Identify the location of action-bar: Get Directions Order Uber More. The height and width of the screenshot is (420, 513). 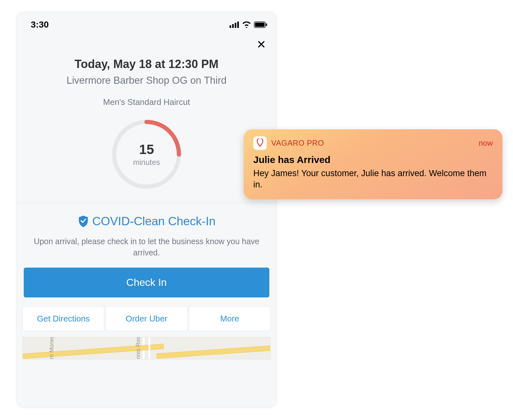
(147, 319).